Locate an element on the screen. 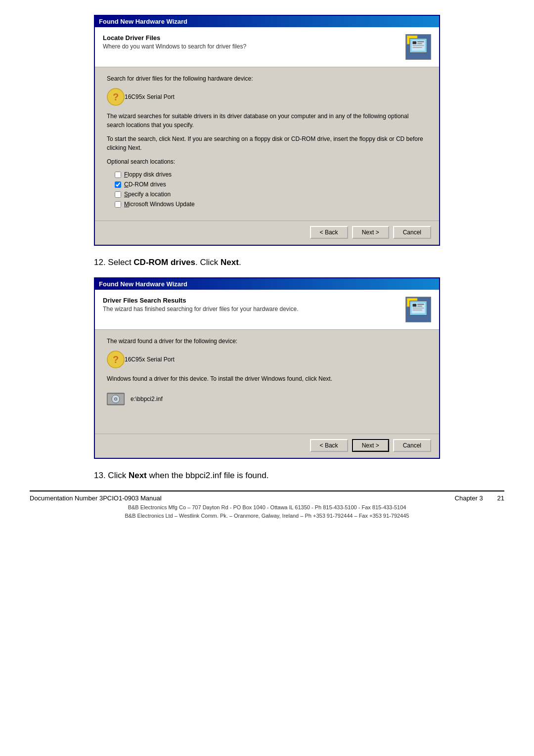 The width and height of the screenshot is (534, 756). wizard2-header: Driver Files Search Results The wizard h… is located at coordinates (267, 310).